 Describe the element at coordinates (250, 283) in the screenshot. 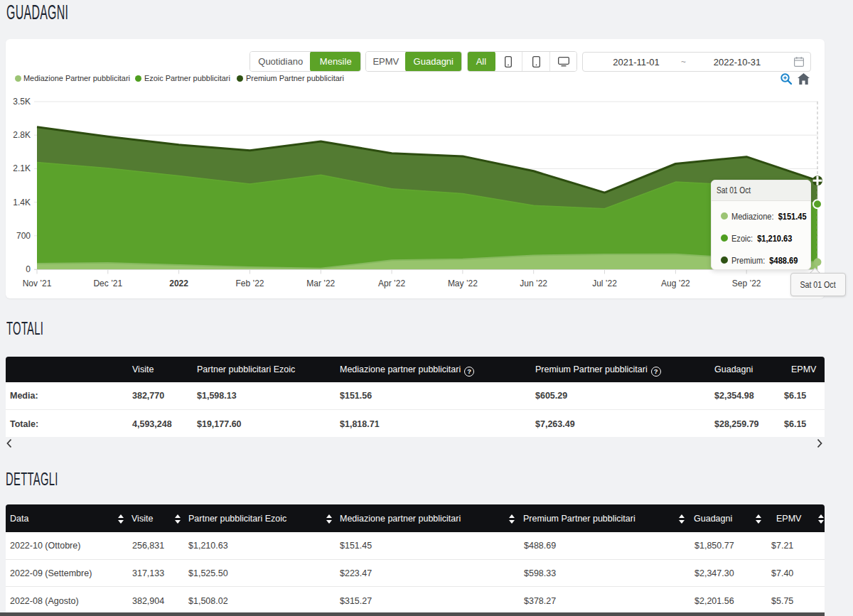

I see `svg-text: Feb ’22` at that location.